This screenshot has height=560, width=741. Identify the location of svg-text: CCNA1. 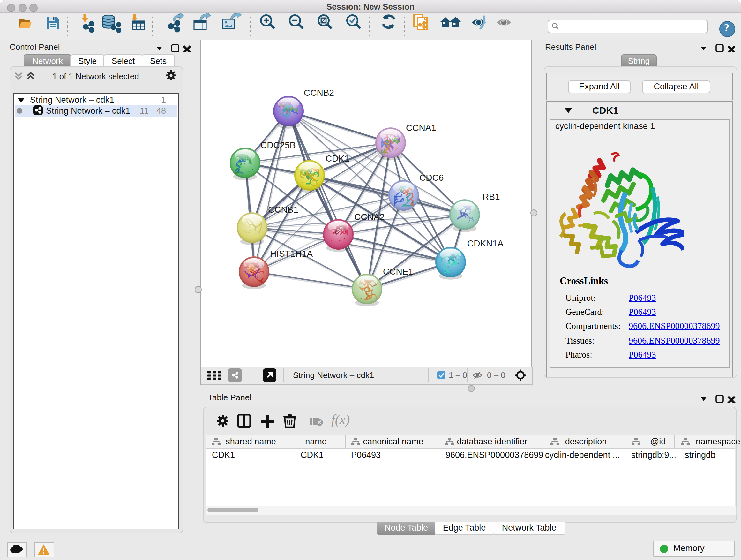
(421, 128).